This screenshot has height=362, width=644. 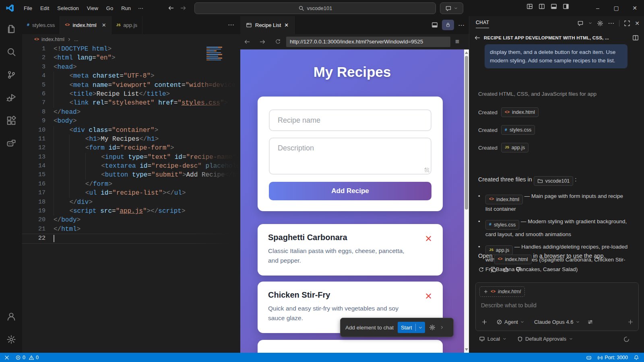 I want to click on menu-overflow: ⋯, so click(x=141, y=8).